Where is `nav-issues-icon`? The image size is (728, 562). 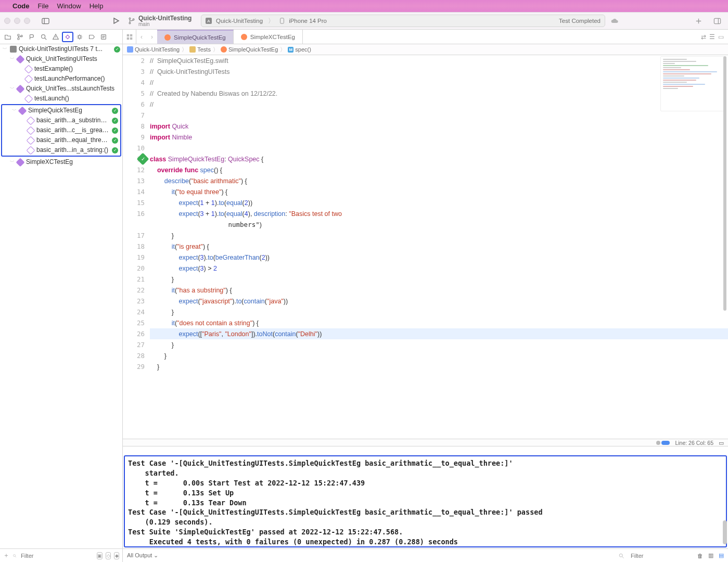
nav-issues-icon is located at coordinates (56, 37).